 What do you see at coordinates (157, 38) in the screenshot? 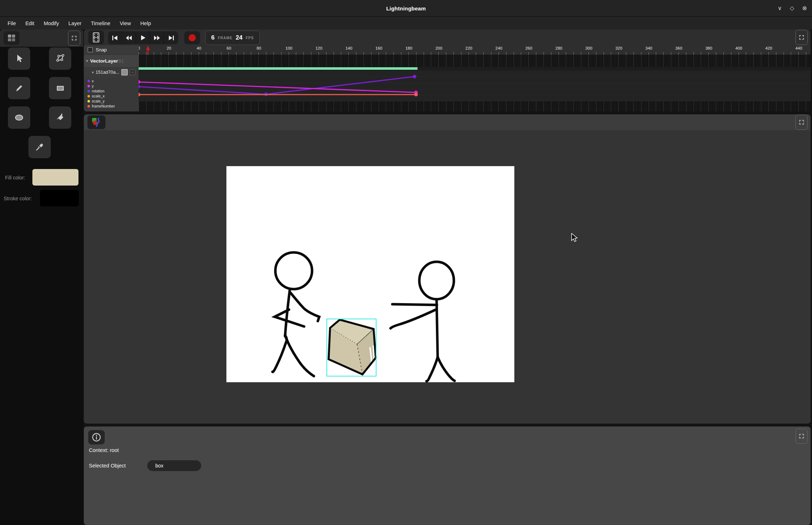
I see `fast-forward-button` at bounding box center [157, 38].